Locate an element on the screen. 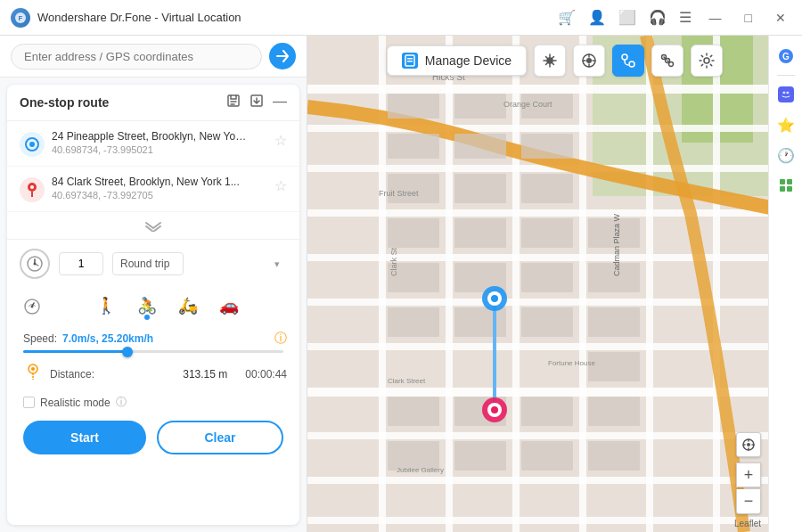  map-controls-bottom-right: + − is located at coordinates (749, 473).